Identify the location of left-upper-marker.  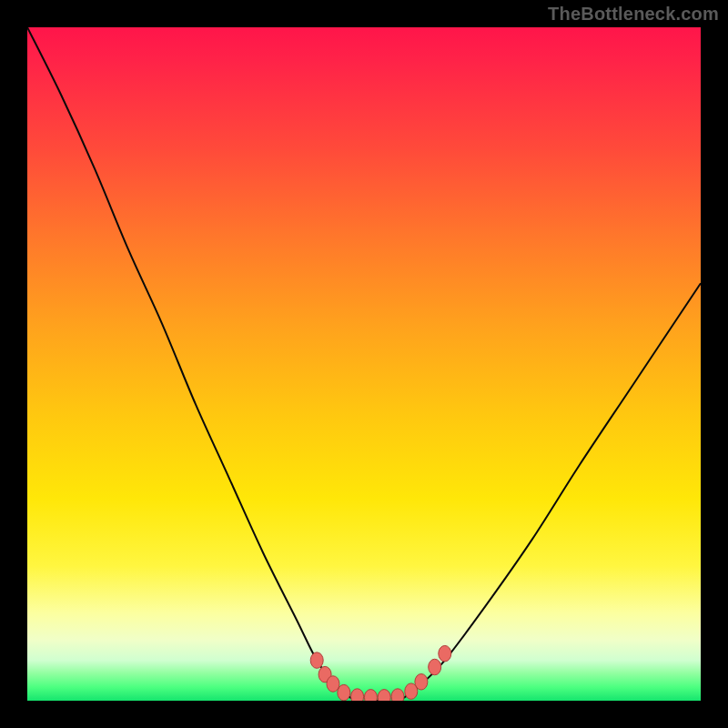
(317, 661).